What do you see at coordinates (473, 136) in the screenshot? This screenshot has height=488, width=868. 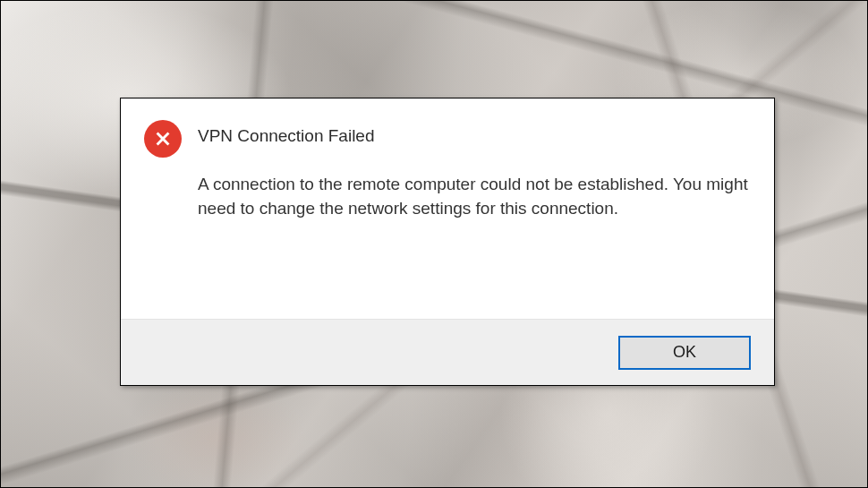 I see `dialog-title: VPN Connection Failed` at bounding box center [473, 136].